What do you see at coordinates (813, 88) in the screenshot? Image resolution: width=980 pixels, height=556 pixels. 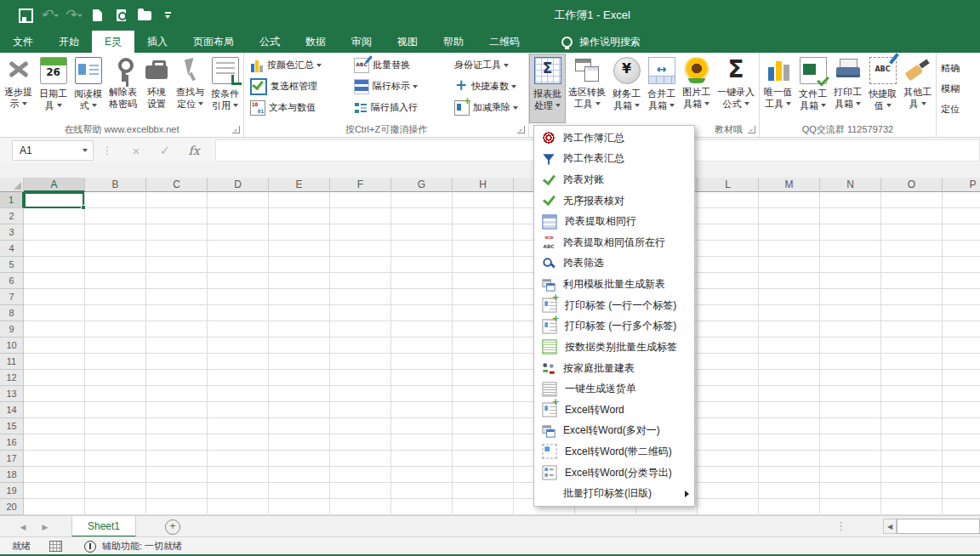 I see `ribbon-button-file-toolbox: 文件工具箱` at bounding box center [813, 88].